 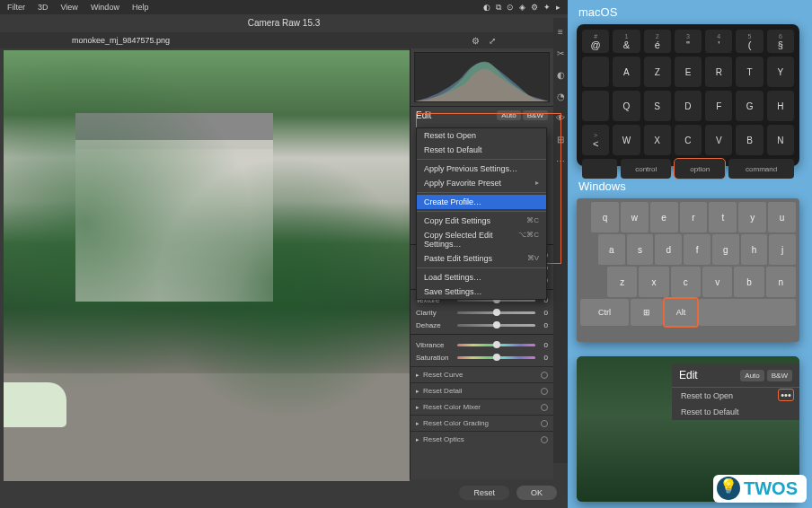 What do you see at coordinates (688, 72) in the screenshot?
I see `key-e: E` at bounding box center [688, 72].